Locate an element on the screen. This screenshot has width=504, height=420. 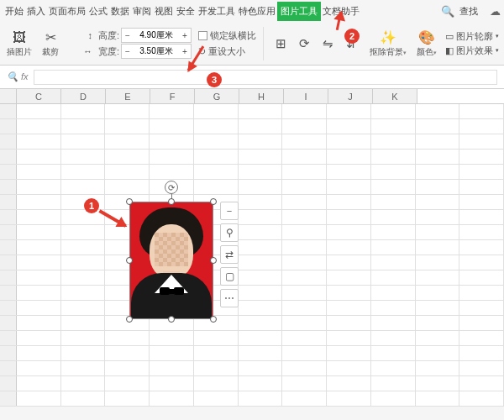
face-blur is located at coordinates (171, 249).